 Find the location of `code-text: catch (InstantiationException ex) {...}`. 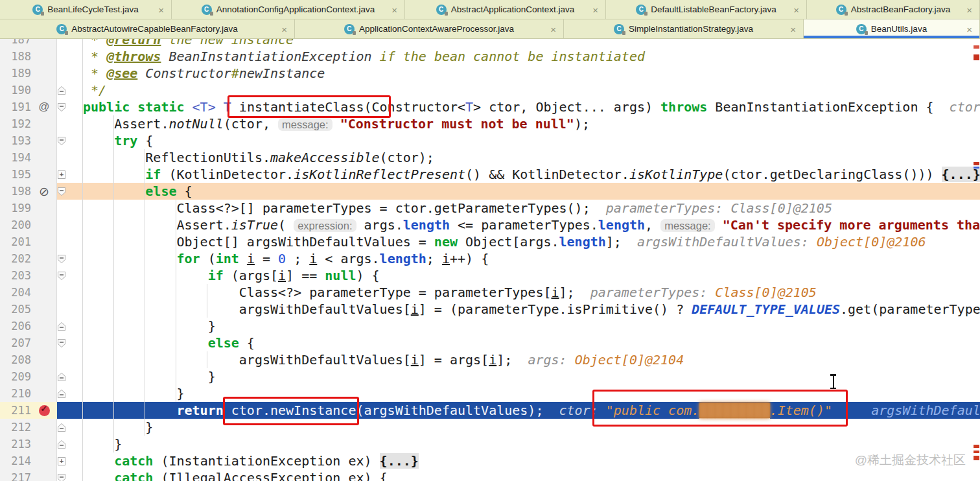

code-text: catch (InstantiationException ex) {...} is located at coordinates (531, 461).